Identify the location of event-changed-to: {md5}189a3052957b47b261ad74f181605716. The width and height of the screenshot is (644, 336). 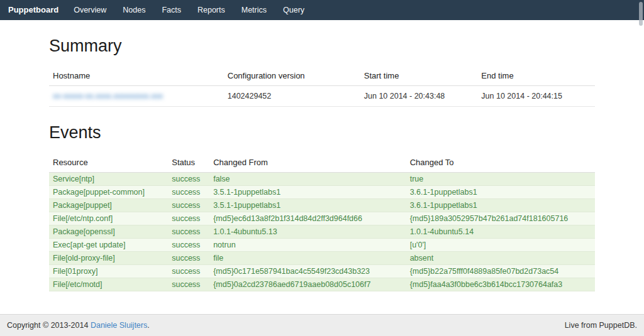
(501, 219).